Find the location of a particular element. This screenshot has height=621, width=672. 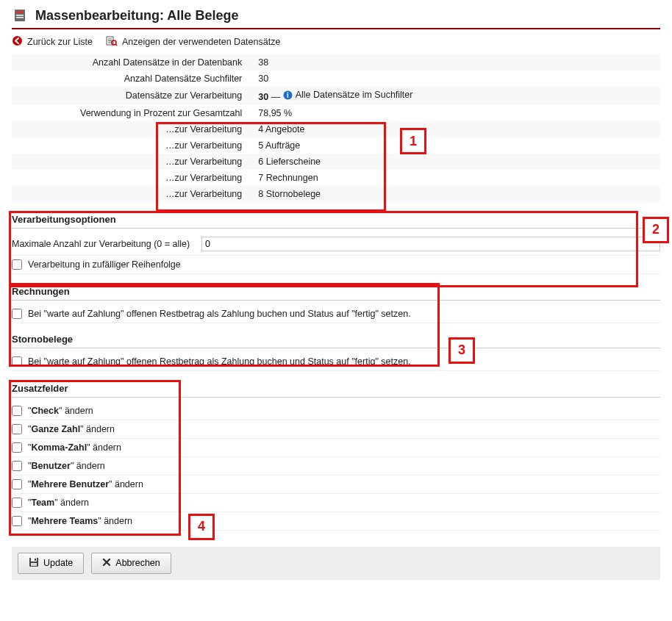

random-order-row: Verarbeitung in zufälliger Reihenfolge is located at coordinates (336, 265).